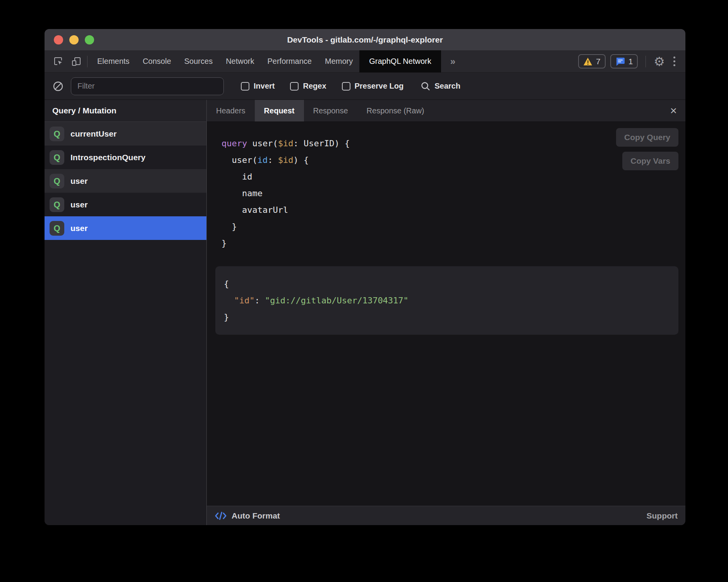  Describe the element at coordinates (58, 40) in the screenshot. I see `close-window-button` at that location.